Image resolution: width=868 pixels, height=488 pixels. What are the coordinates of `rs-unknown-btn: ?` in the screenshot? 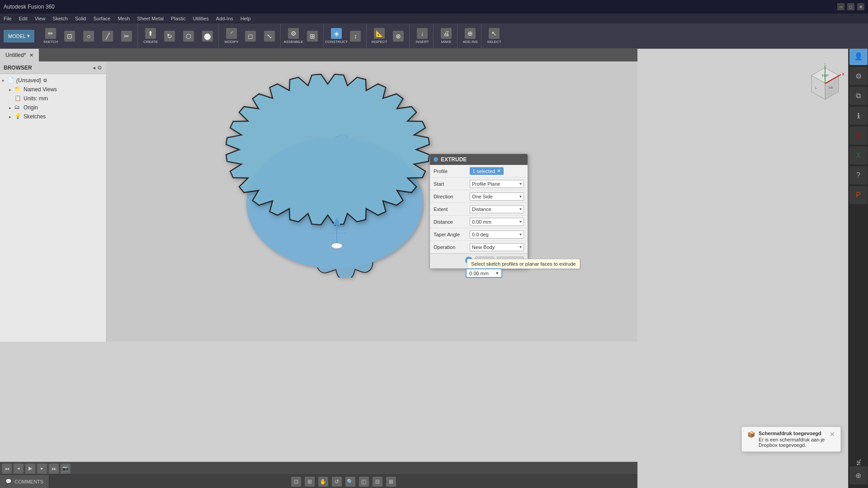 It's located at (859, 175).